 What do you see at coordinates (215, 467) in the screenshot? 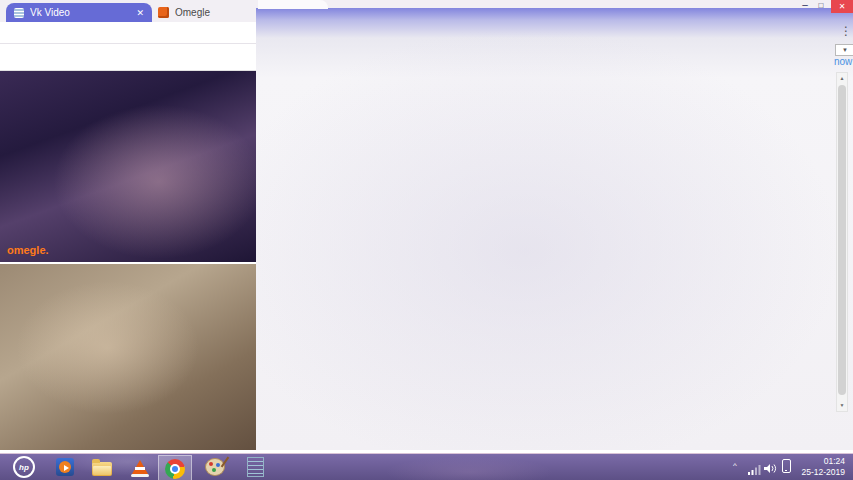
I see `paint-button` at bounding box center [215, 467].